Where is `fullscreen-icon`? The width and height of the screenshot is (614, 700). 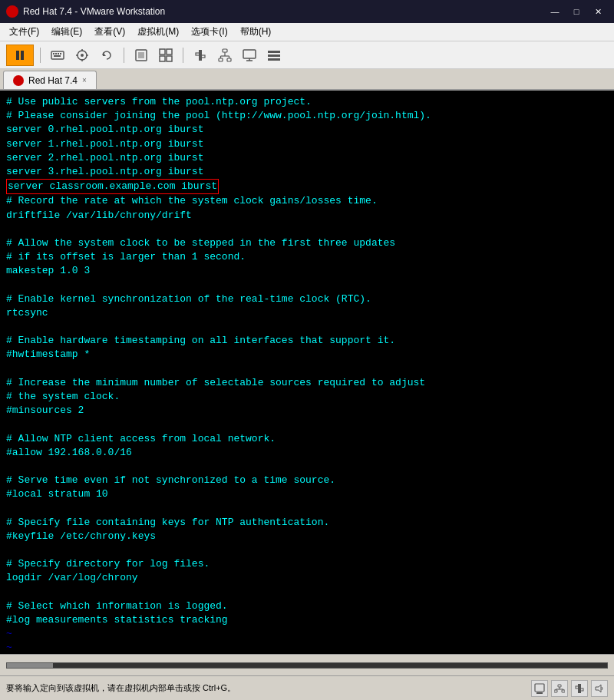
fullscreen-icon is located at coordinates (141, 55).